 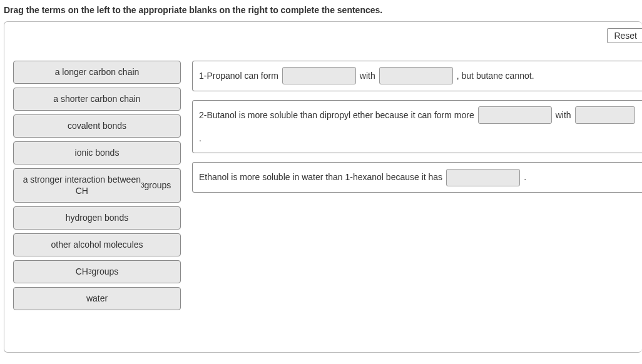 What do you see at coordinates (624, 36) in the screenshot?
I see `reset-button: Reset` at bounding box center [624, 36].